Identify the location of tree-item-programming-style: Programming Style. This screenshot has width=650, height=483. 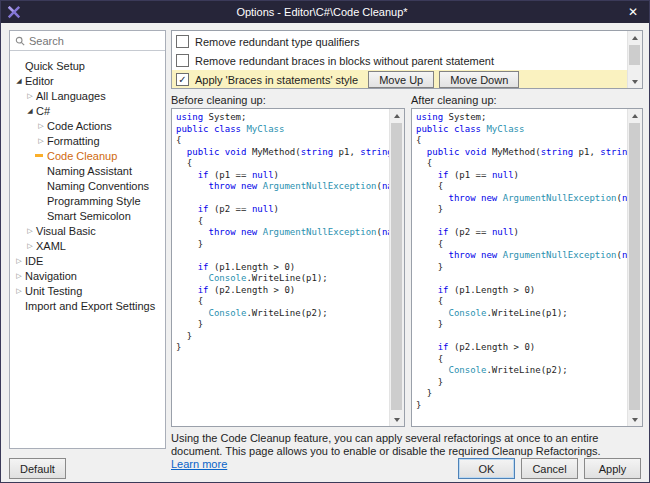
(88, 200).